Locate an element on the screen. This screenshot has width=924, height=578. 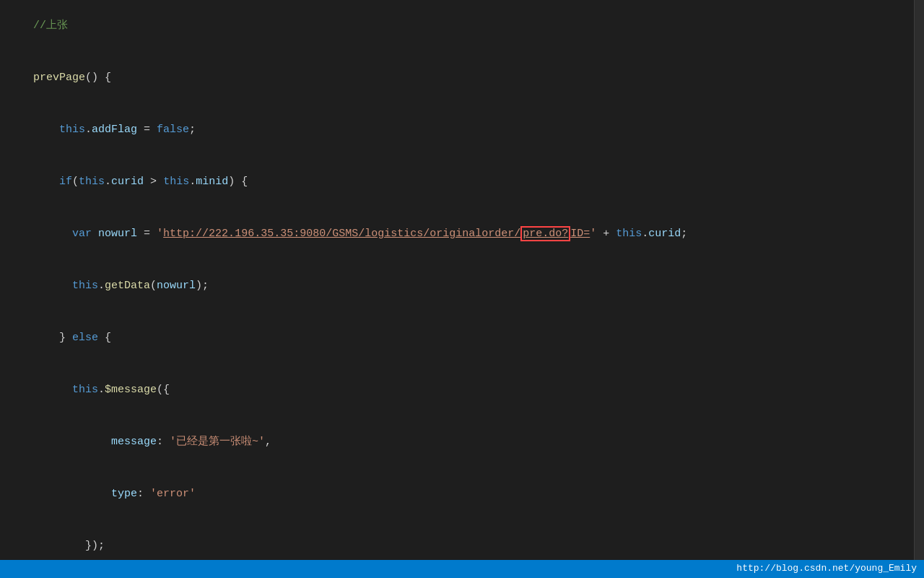
scrollbar is located at coordinates (919, 289).